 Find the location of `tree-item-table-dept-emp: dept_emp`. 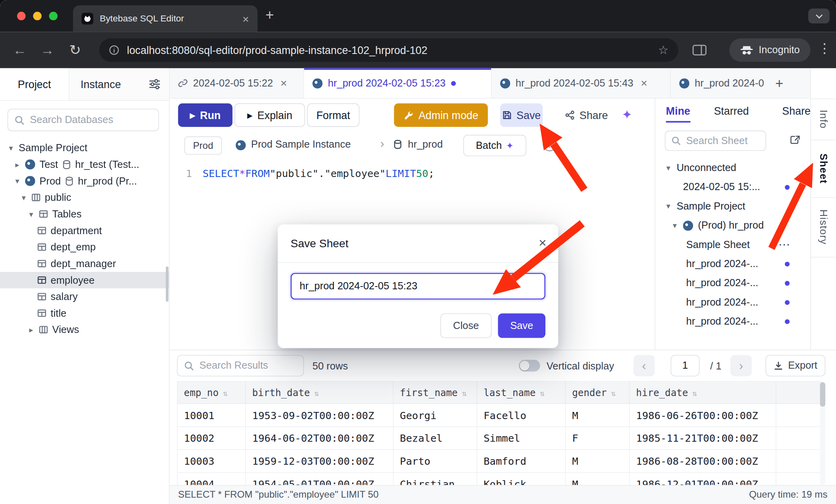

tree-item-table-dept-emp: dept_emp is located at coordinates (85, 247).